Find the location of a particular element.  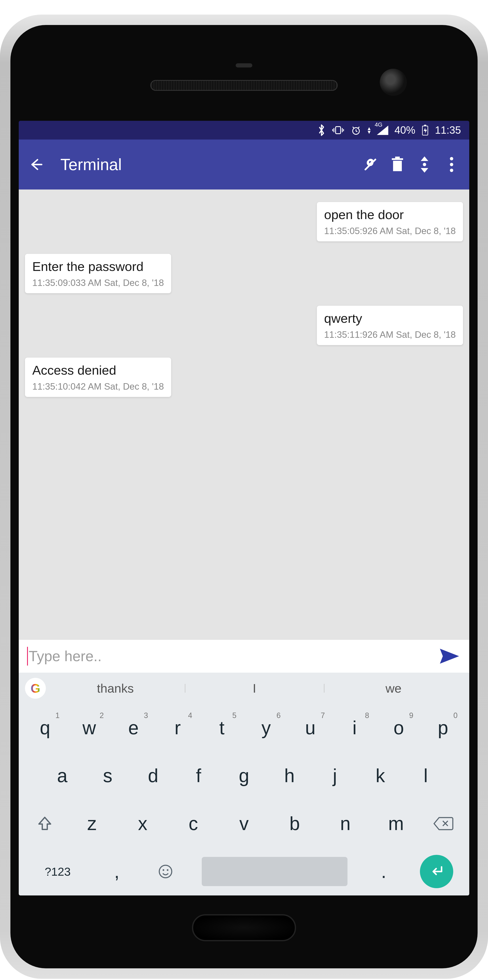

more-button is located at coordinates (452, 164).